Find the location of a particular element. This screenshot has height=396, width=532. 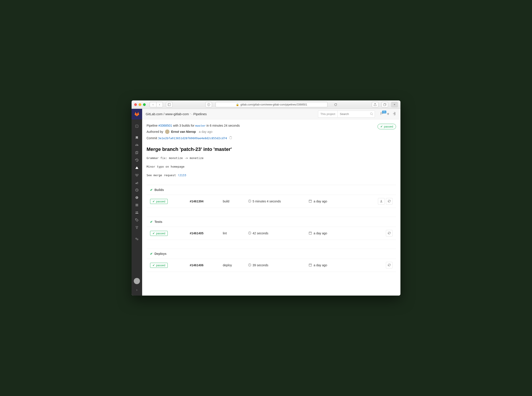

build-name: deploy is located at coordinates (236, 265).